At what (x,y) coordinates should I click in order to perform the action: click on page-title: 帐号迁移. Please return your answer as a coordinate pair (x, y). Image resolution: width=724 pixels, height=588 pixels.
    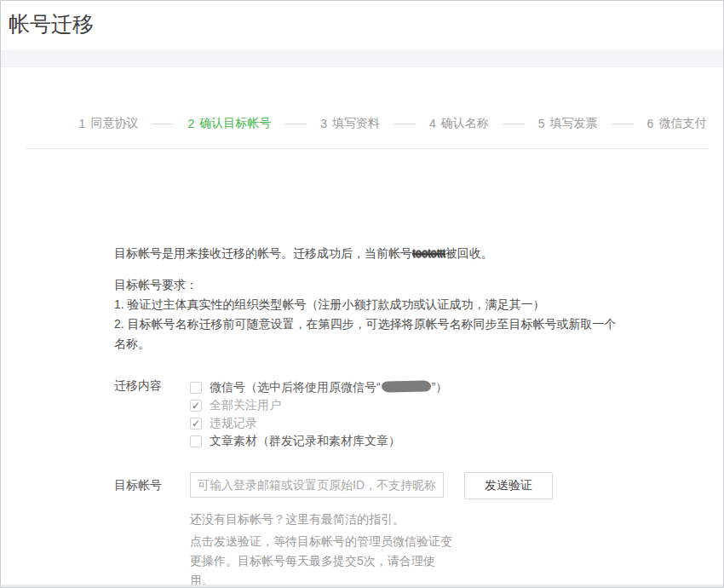
    Looking at the image, I should click on (51, 24).